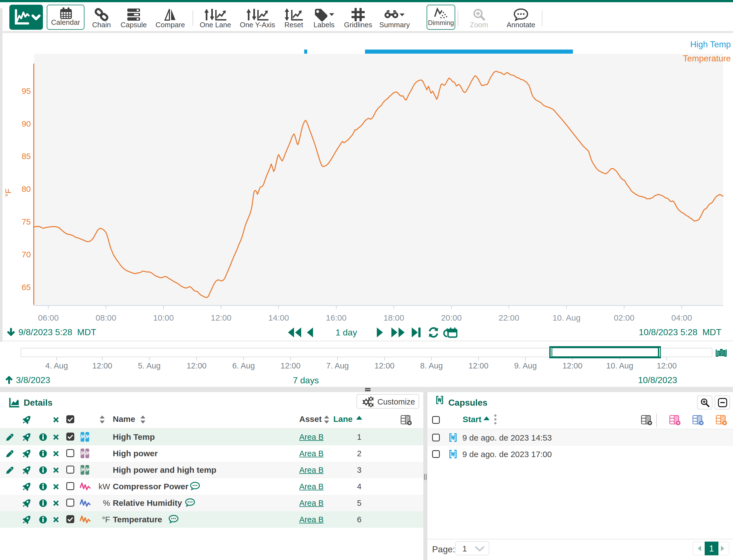  I want to click on svg-text: 95, so click(26, 91).